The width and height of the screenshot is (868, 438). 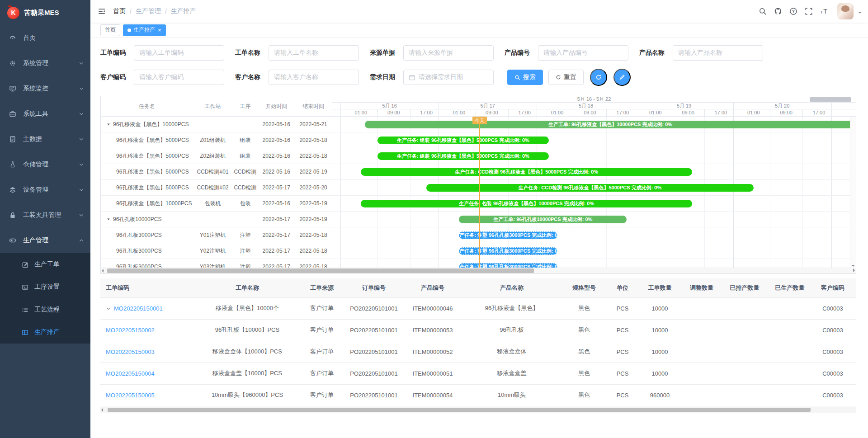 What do you see at coordinates (833, 373) in the screenshot?
I see `orders-cell-customer_code: C00003` at bounding box center [833, 373].